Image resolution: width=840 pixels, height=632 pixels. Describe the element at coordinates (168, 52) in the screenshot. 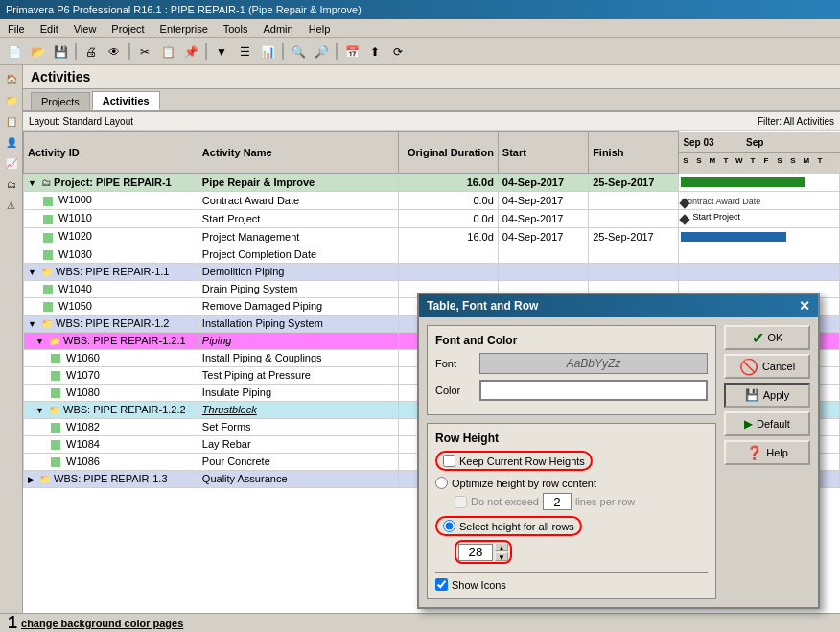

I see `toolbar-copy-btn: 📋` at that location.